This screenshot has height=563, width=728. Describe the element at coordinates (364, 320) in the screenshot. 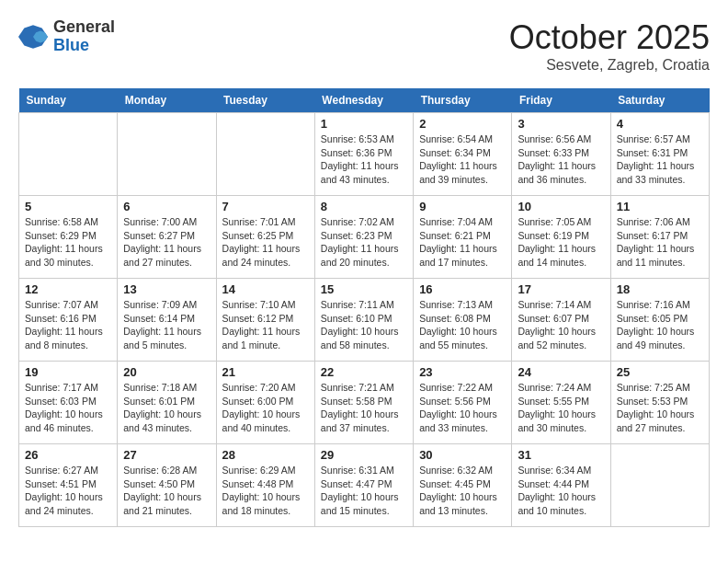

I see `calendar-week-3: 12Sunrise: 7:07 AM Sunset: 6:16 PM Dayli…` at that location.